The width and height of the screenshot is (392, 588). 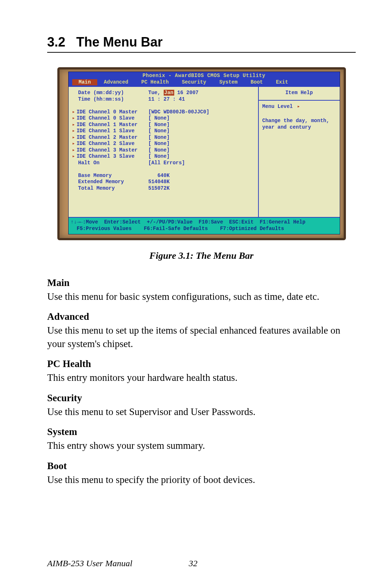 I want to click on ide-row: ▸IDE Channel 2 Master[ None], so click(x=163, y=138).